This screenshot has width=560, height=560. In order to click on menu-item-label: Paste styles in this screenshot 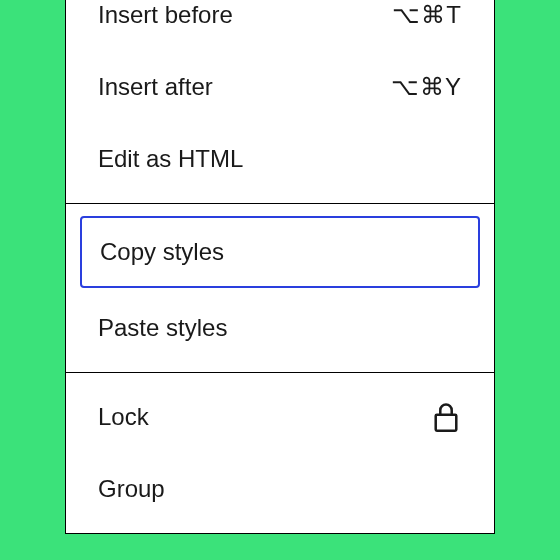, I will do `click(162, 328)`.